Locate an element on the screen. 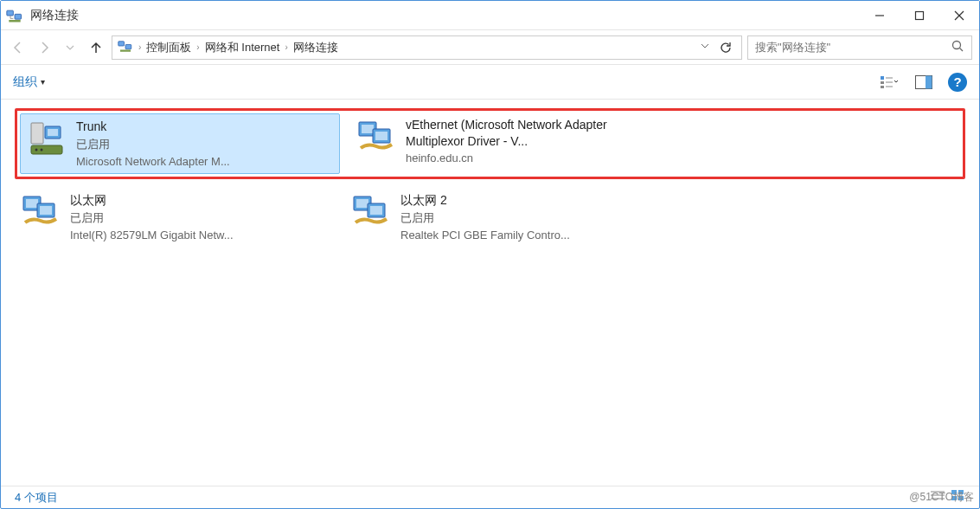  adapter-info: Trunk 已启用 Microsoft Network Adapter M... is located at coordinates (153, 144).